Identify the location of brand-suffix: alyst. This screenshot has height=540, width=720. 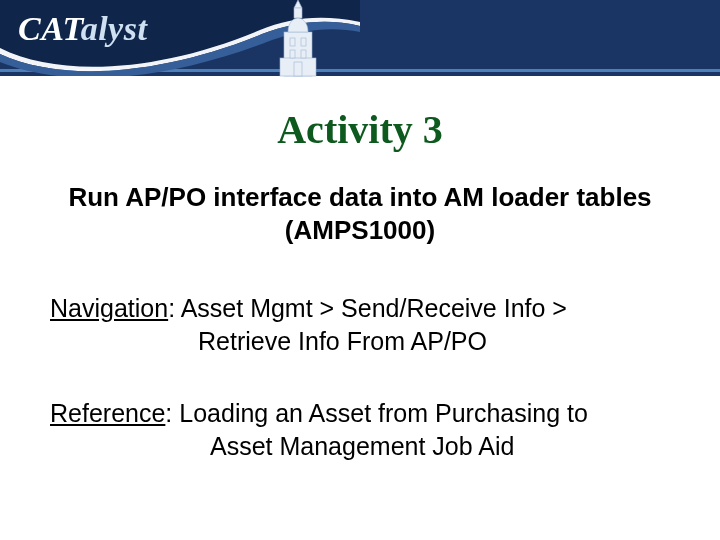
(114, 28).